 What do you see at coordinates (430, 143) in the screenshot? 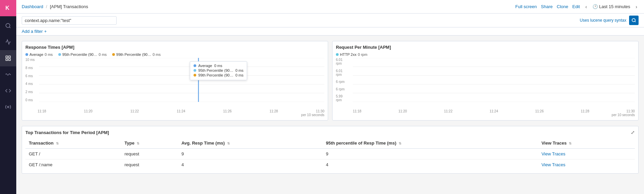
I see `col-header-p95-resp: 95th percentile of Resp Time (ms) ⇅` at bounding box center [430, 143].